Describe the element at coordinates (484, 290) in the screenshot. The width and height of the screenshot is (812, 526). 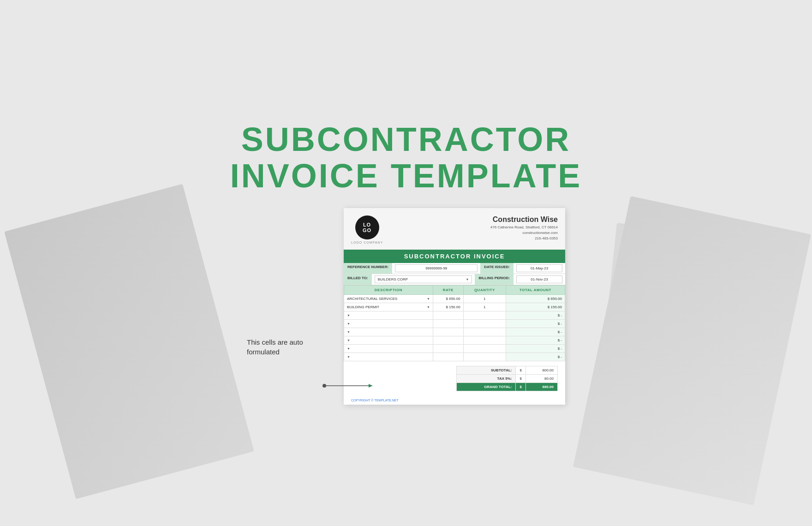
I see `col-quantity: QUANTITY` at that location.